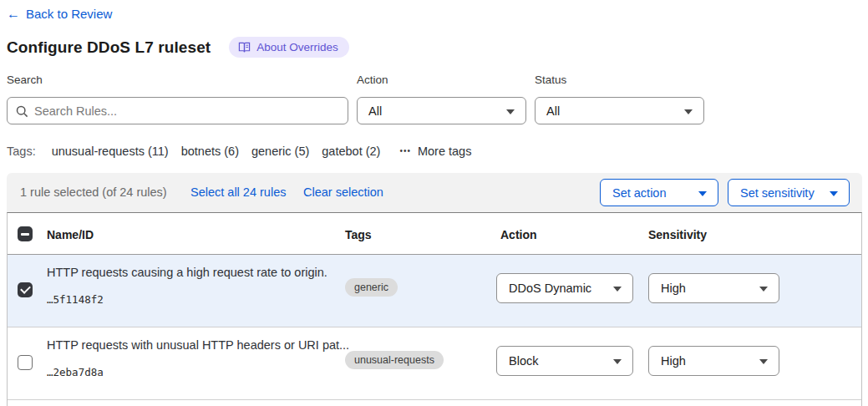 This screenshot has width=868, height=406. I want to click on rule-action-select: Block, so click(565, 361).